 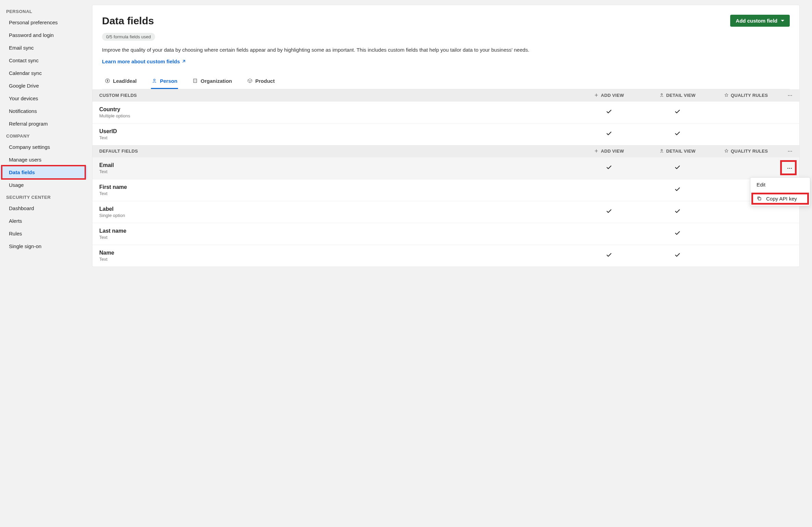 I want to click on add-custom-field-button: Add custom field, so click(x=760, y=21).